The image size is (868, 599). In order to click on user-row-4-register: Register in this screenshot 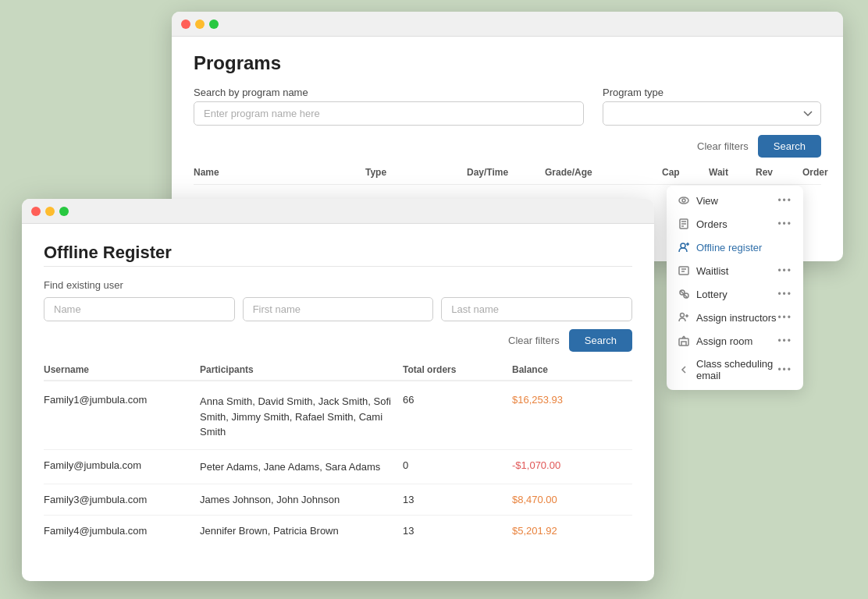, I will do `click(642, 530)`.